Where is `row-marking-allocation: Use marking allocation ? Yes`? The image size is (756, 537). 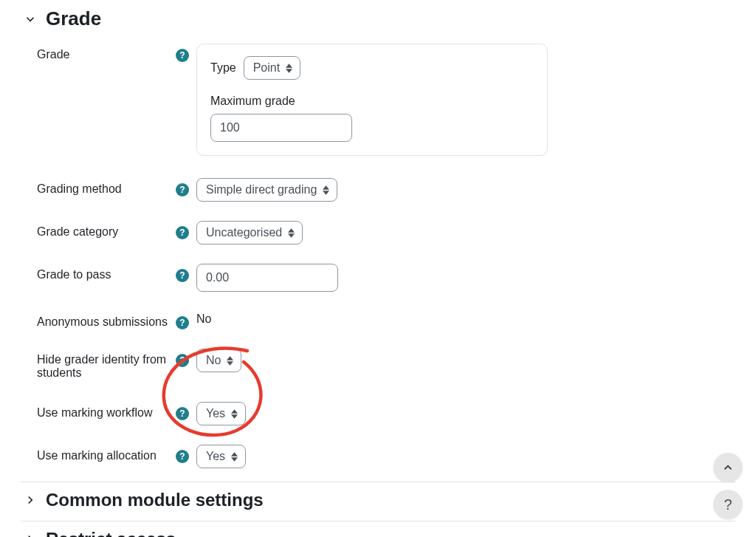 row-marking-allocation: Use marking allocation ? Yes is located at coordinates (386, 452).